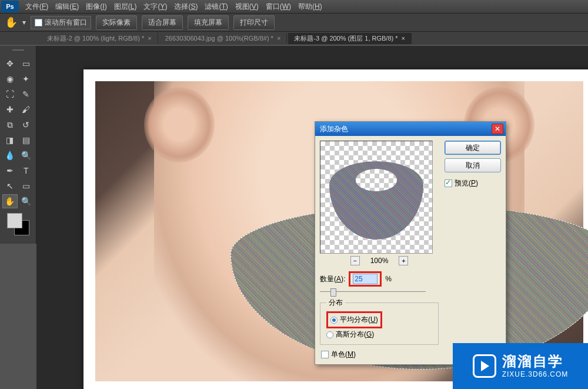 This screenshot has height=389, width=588. Describe the element at coordinates (116, 22) in the screenshot. I see `actual-pixels-button: 实际像素` at that location.